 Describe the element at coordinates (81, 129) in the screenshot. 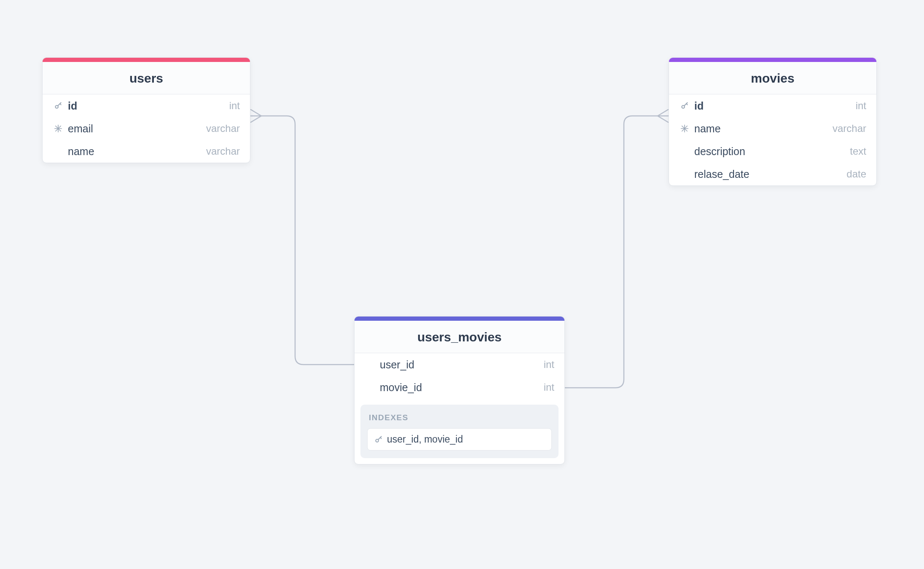

I see `column-name: email` at that location.